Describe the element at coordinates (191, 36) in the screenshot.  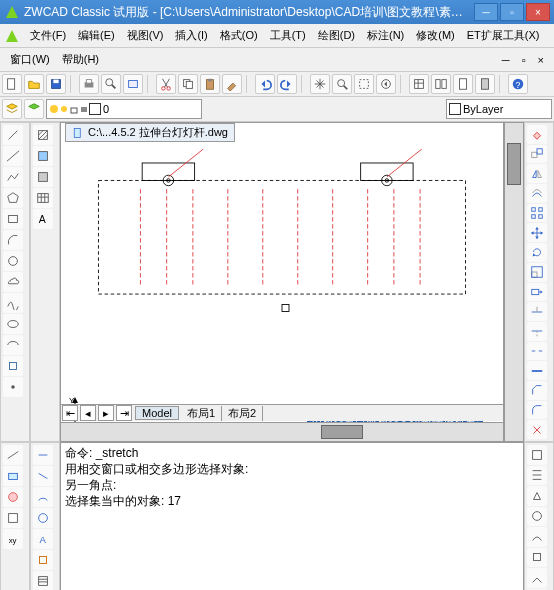
I see `menu-insert: 插入(I)` at that location.